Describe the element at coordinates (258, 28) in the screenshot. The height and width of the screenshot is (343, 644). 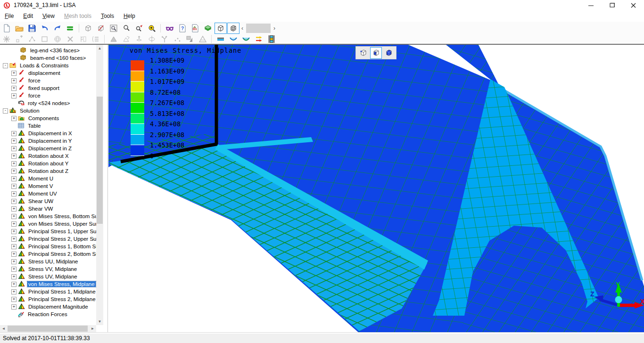
I see `toolbar-scroll-space` at that location.